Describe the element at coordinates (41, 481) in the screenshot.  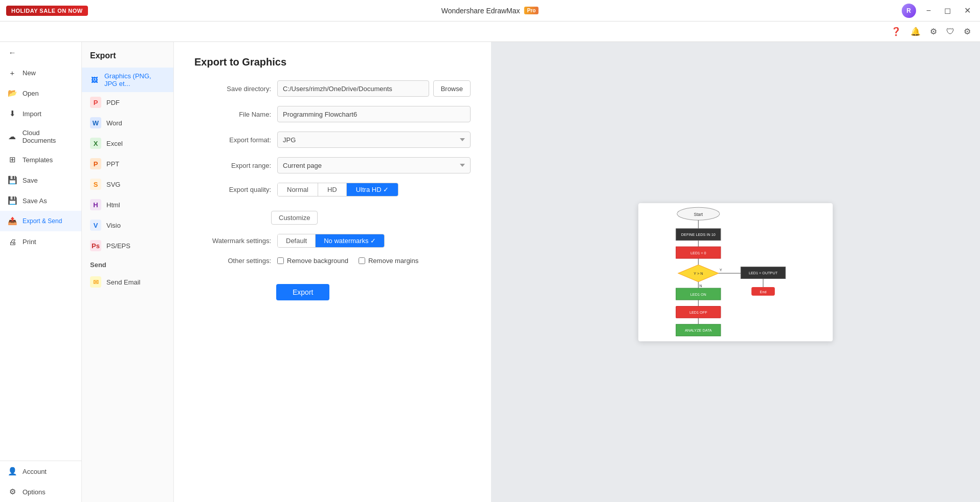
I see `sidebar-bottom: 👤 Account ⚙ Options` at that location.